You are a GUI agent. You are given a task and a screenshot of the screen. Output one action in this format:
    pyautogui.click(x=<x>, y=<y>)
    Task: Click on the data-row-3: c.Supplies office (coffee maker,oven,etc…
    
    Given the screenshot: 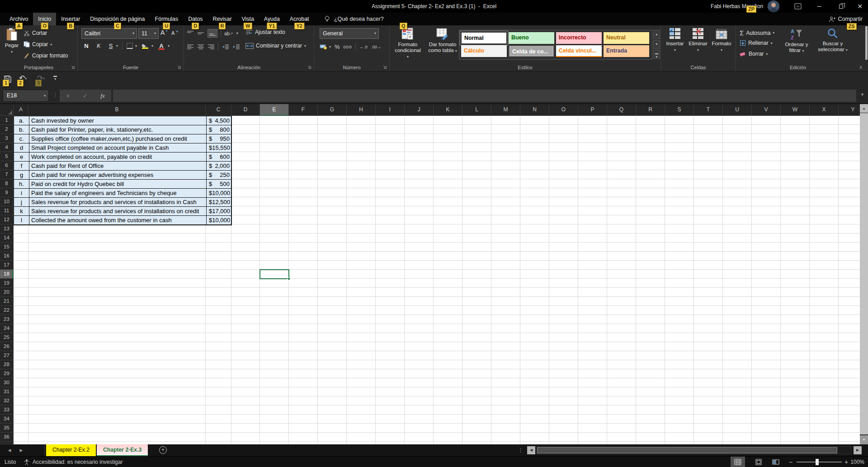 What is the action you would take?
    pyautogui.click(x=123, y=138)
    